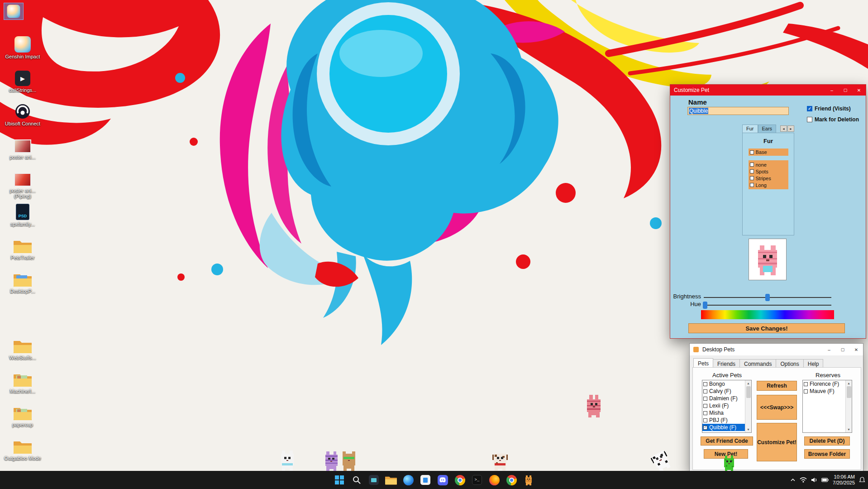 The height and width of the screenshot is (489, 868). I want to click on active-pet-dalmien-f: Dalmien (F), so click(724, 398).